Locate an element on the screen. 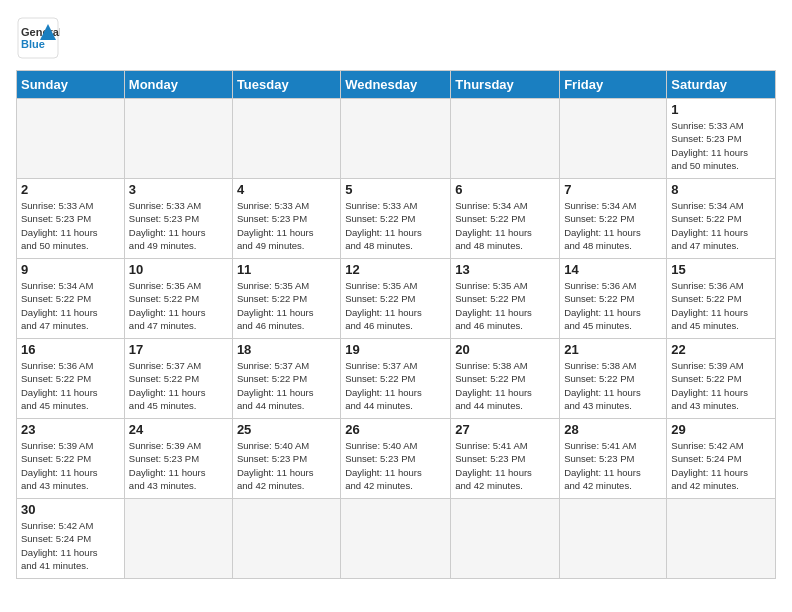 The image size is (792, 612). logo: General Blue is located at coordinates (40, 38).